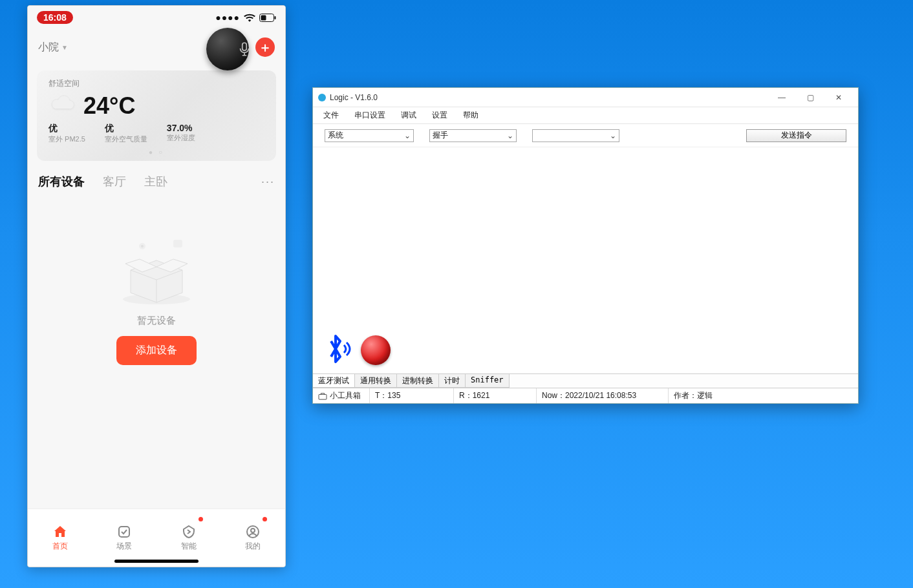  I want to click on empty-state: 暂无设备 添加设备, so click(156, 352).